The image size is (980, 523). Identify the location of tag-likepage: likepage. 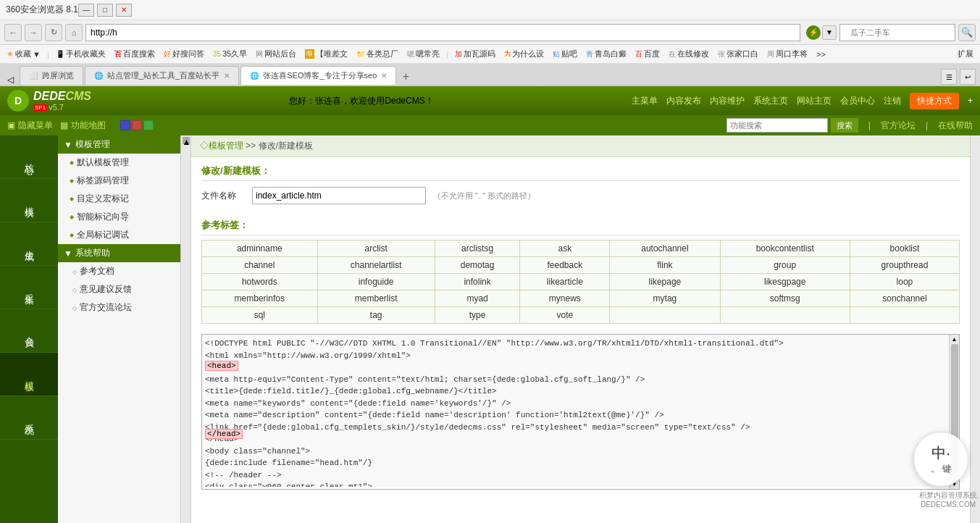
(665, 283).